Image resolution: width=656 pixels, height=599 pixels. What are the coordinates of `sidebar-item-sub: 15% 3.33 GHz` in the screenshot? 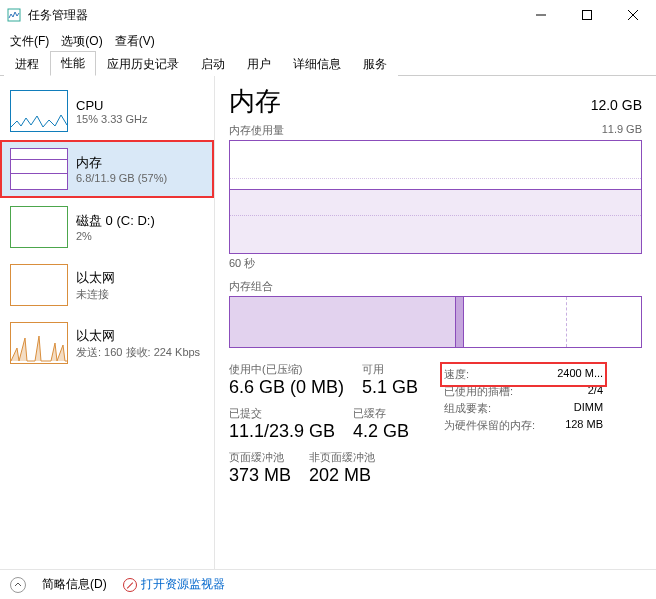 It's located at (112, 119).